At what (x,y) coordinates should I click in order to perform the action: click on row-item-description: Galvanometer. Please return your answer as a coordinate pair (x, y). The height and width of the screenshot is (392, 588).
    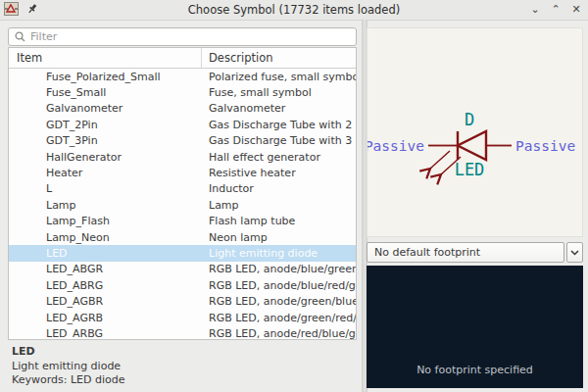
    Looking at the image, I should click on (278, 108).